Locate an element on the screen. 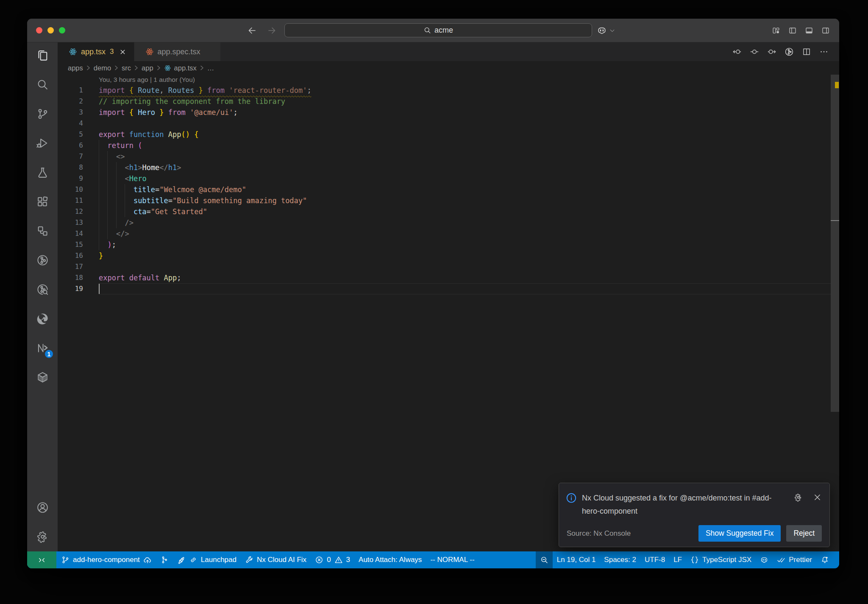  go-forward-icon is located at coordinates (272, 31).